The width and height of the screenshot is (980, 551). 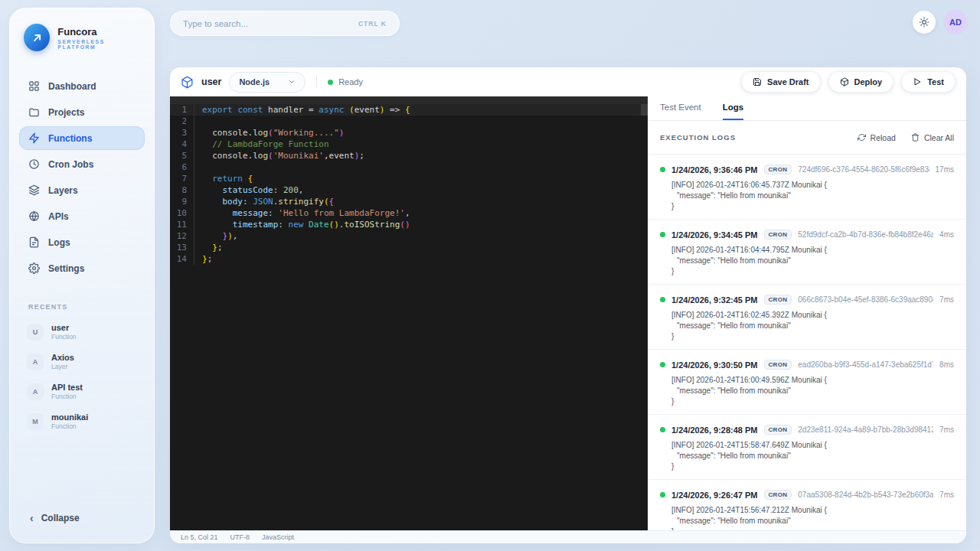 What do you see at coordinates (940, 22) in the screenshot?
I see `topbar-actions: AD` at bounding box center [940, 22].